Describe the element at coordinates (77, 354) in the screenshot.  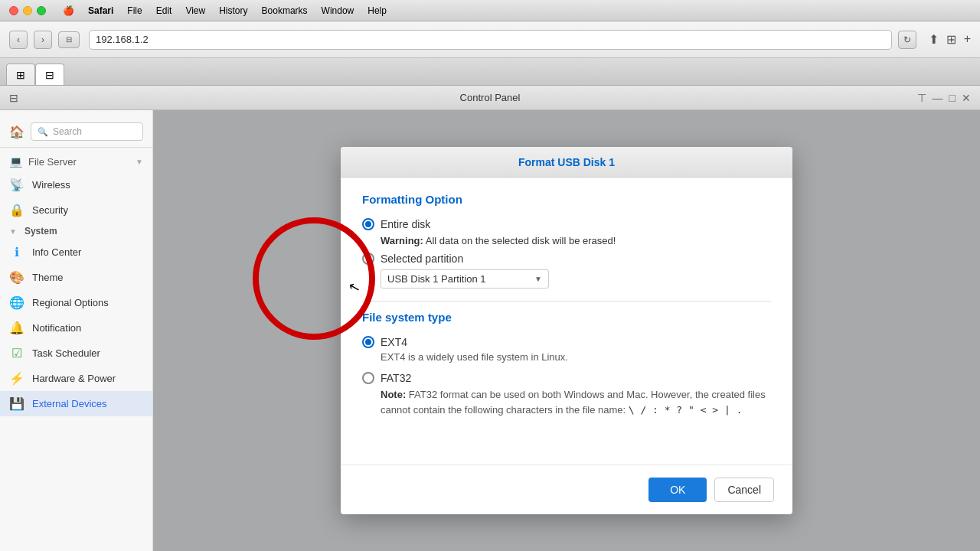
I see `sidebar-item-task-scheduler: ☑ Task Scheduler` at that location.